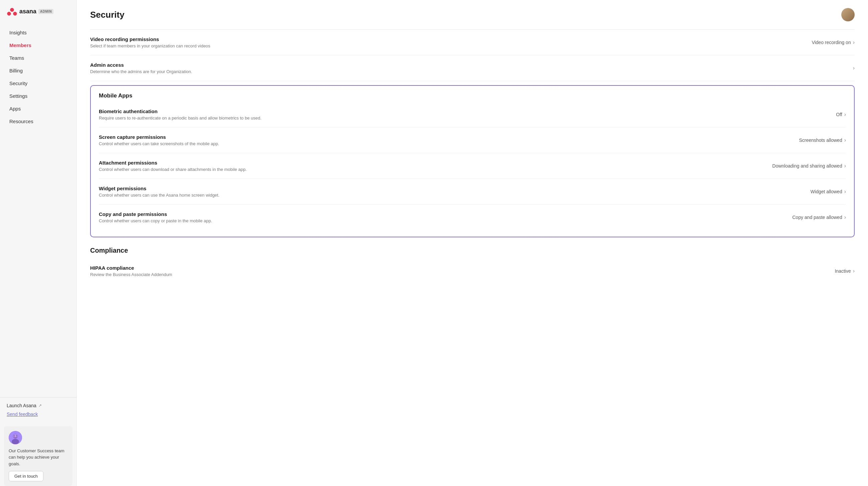 This screenshot has width=868, height=486. I want to click on copy-paste-perms-chevron-icon: ›, so click(845, 217).